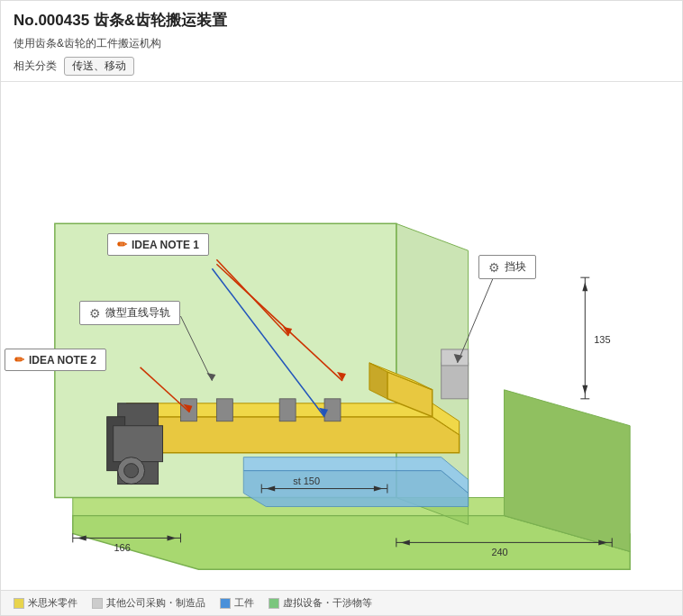 Image resolution: width=683 pixels, height=616 pixels. Describe the element at coordinates (97, 603) in the screenshot. I see `legend-color-other` at that location.